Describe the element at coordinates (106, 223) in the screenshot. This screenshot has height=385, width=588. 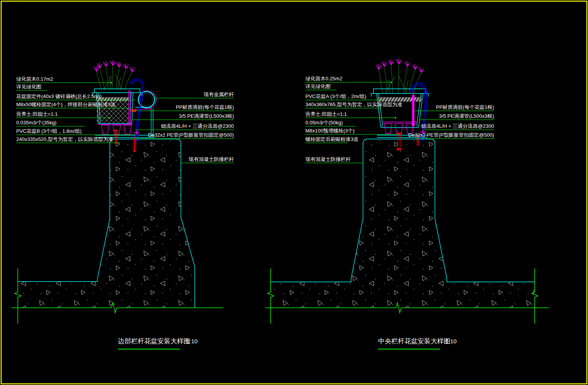
I see `concrete-barrier-fill` at that location.